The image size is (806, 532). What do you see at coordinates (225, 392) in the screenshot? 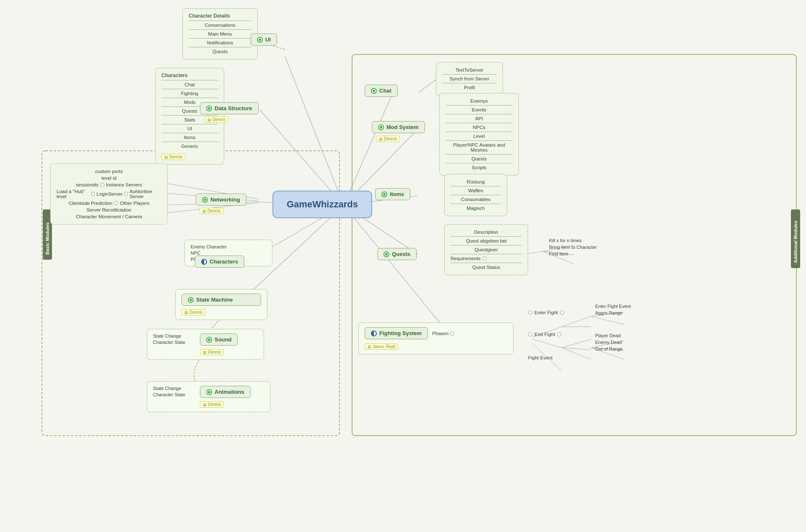
I see `animations-node: Animations` at bounding box center [225, 392].